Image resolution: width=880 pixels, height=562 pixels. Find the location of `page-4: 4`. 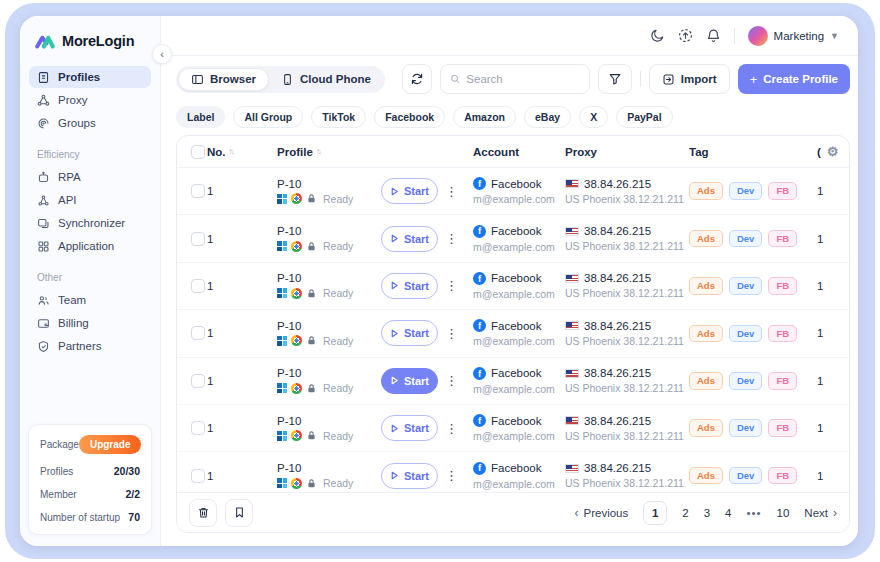

page-4: 4 is located at coordinates (728, 513).